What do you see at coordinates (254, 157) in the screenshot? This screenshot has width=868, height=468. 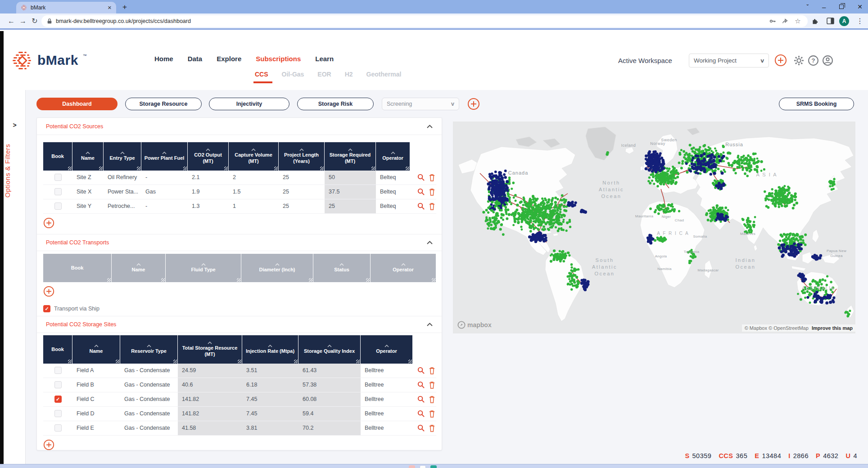 I see `col-capture-volume: Capture Volume (MT)` at bounding box center [254, 157].